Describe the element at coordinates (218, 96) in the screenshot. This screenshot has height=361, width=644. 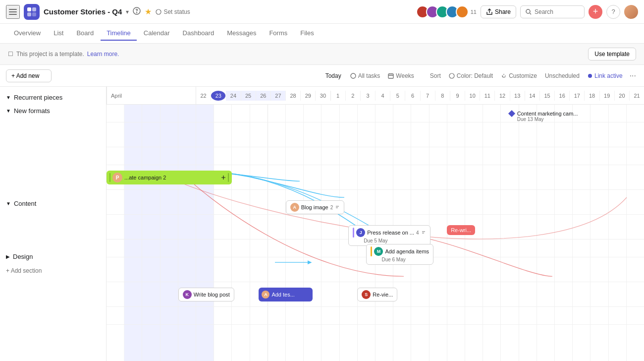
I see `day-23-today: 23` at that location.